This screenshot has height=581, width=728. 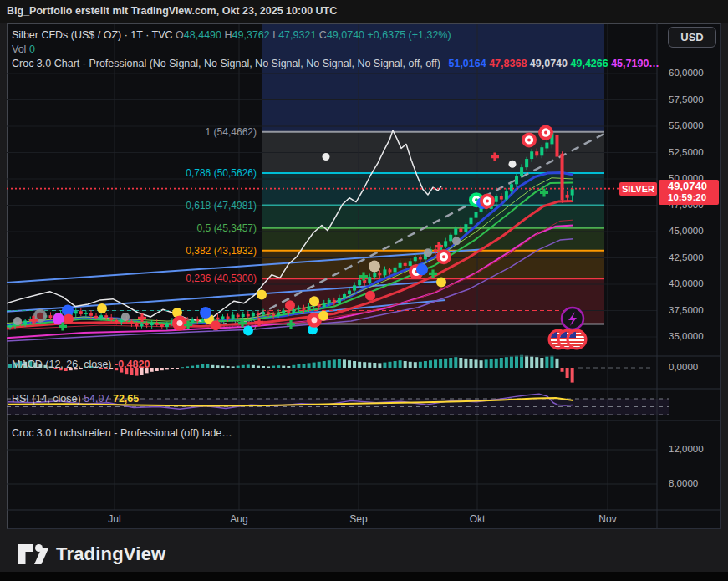 What do you see at coordinates (221, 173) in the screenshot?
I see `fib-level-label: 0,786 (50,5626)` at bounding box center [221, 173].